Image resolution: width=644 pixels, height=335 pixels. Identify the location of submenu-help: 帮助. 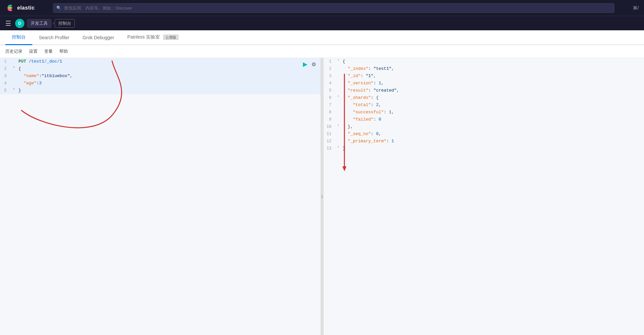
(64, 51).